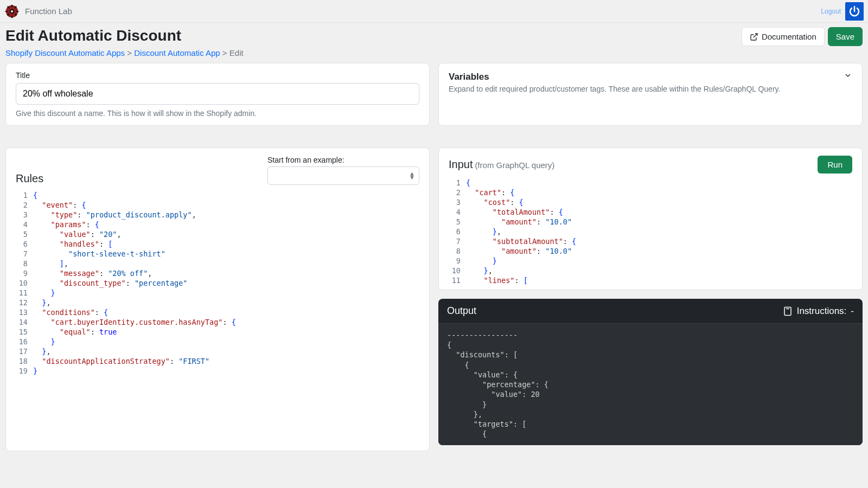  What do you see at coordinates (237, 53) in the screenshot?
I see `breadcrumb-current: Edit` at bounding box center [237, 53].